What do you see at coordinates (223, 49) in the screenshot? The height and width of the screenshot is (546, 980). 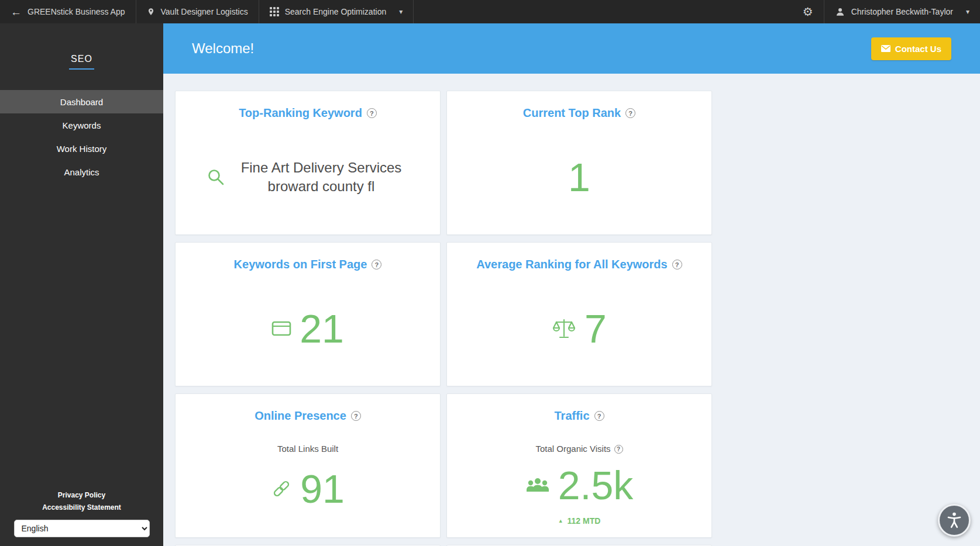 I see `welcome-text: Welcome!` at bounding box center [223, 49].